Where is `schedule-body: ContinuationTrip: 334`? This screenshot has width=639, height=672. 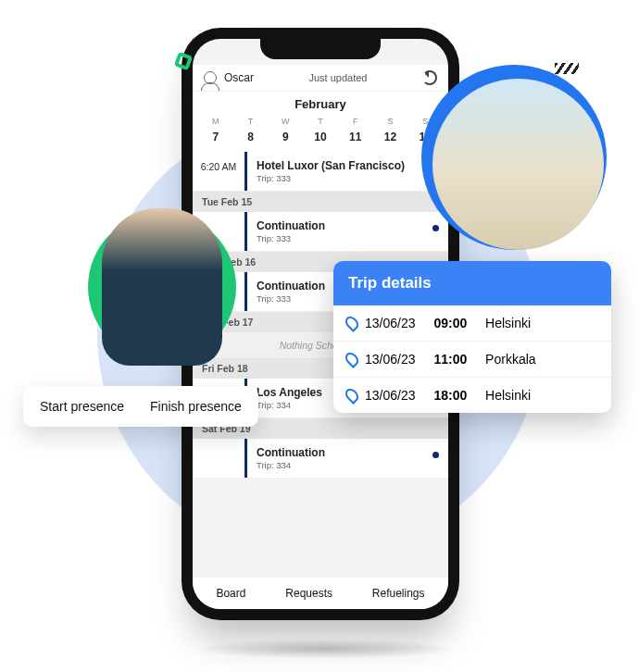
schedule-body: ContinuationTrip: 334 is located at coordinates (348, 458).